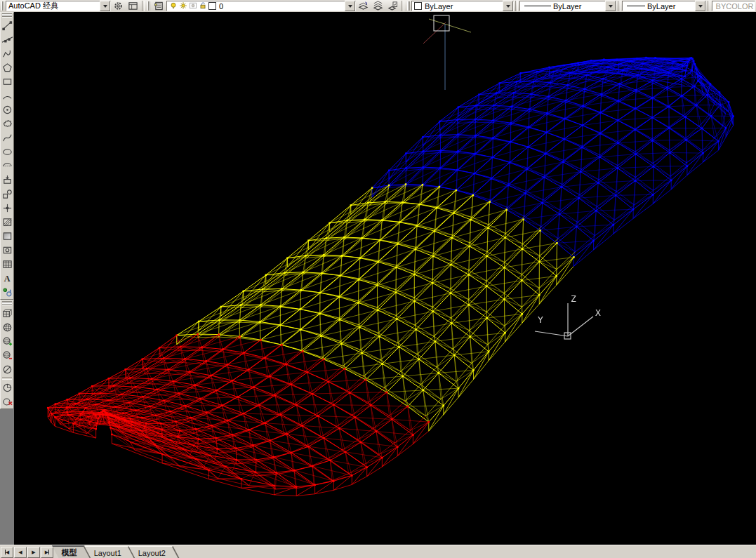 The image size is (756, 558). What do you see at coordinates (7, 25) in the screenshot?
I see `line-icon` at bounding box center [7, 25].